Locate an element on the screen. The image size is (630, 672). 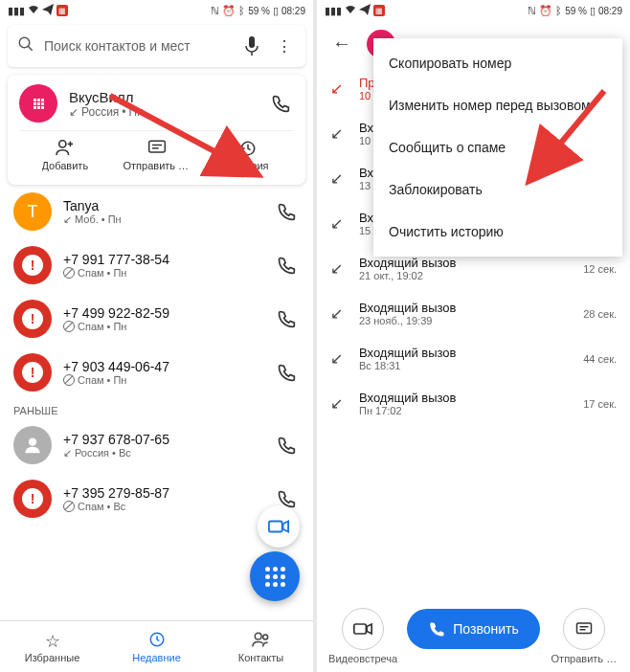
app-icon: ▦ is located at coordinates (379, 11).